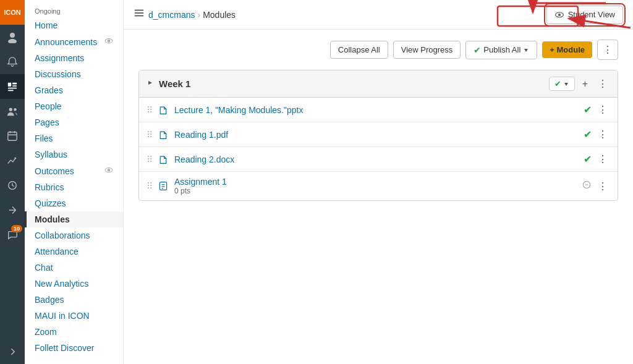 This screenshot has width=633, height=364. Describe the element at coordinates (74, 74) in the screenshot. I see `sidebar-item-discussions: Discussions` at that location.